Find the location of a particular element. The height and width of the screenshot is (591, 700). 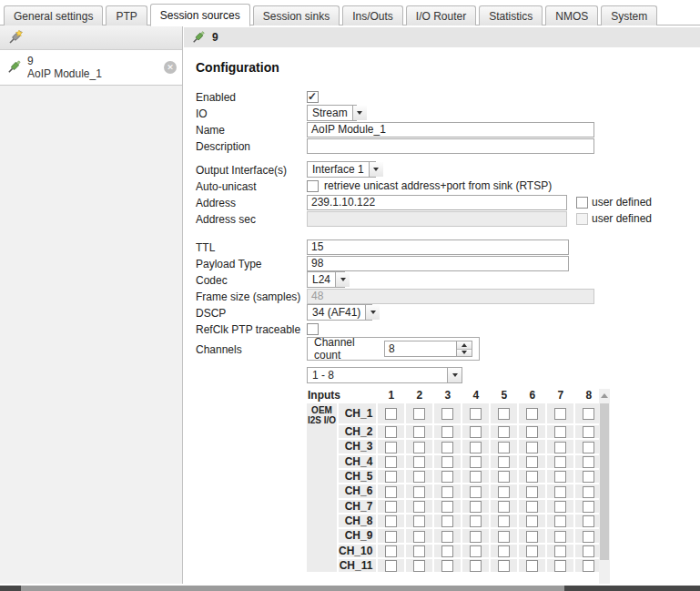

spinner-up-button is located at coordinates (464, 346).